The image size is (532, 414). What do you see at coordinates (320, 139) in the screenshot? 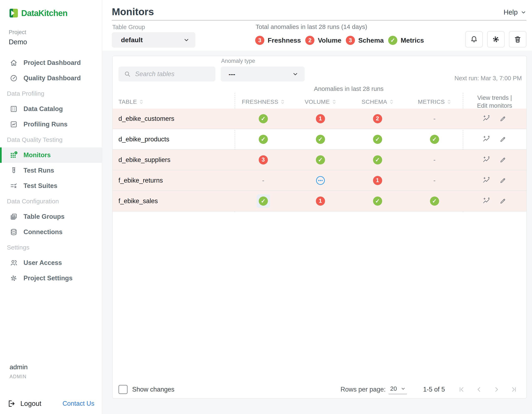
I see `table-row: d_ebike_products` at bounding box center [320, 139].